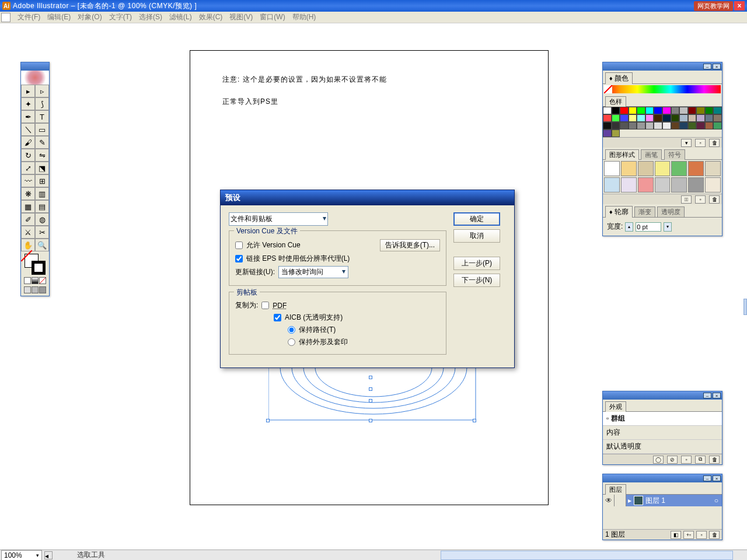 The height and width of the screenshot is (560, 747). What do you see at coordinates (28, 181) in the screenshot?
I see `warp-tool: 〰` at bounding box center [28, 181].